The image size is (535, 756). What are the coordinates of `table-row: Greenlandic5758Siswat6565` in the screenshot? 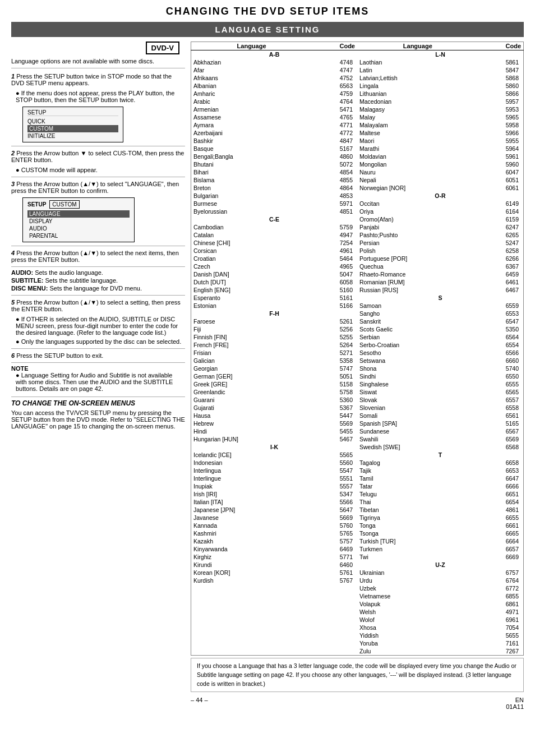 It's located at (358, 392).